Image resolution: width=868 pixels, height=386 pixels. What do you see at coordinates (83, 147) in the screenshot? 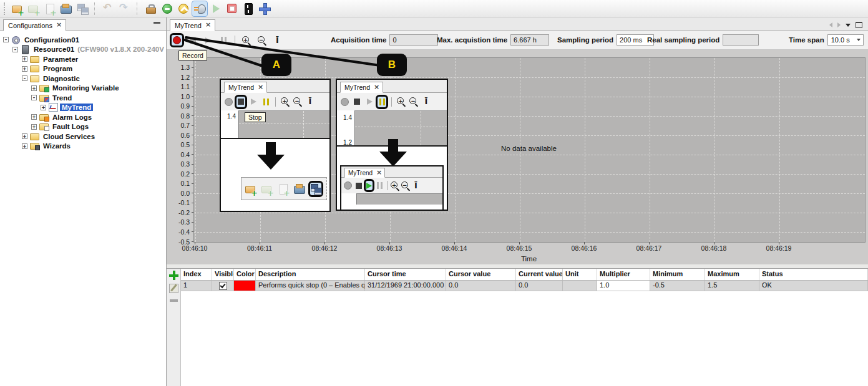
I see `tree-item-wizards: +Wizards` at bounding box center [83, 147].